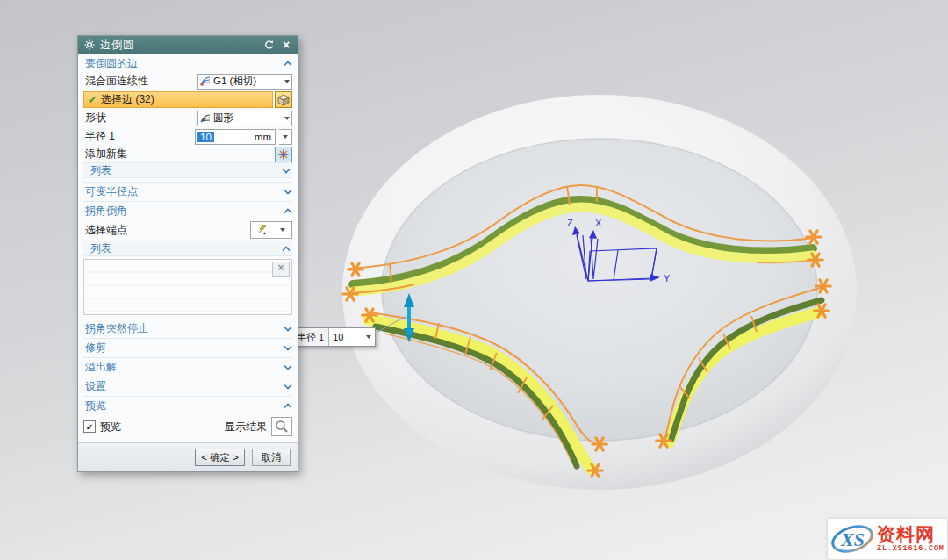 The height and width of the screenshot is (560, 948). I want to click on endpoint-list-box: ×, so click(188, 287).